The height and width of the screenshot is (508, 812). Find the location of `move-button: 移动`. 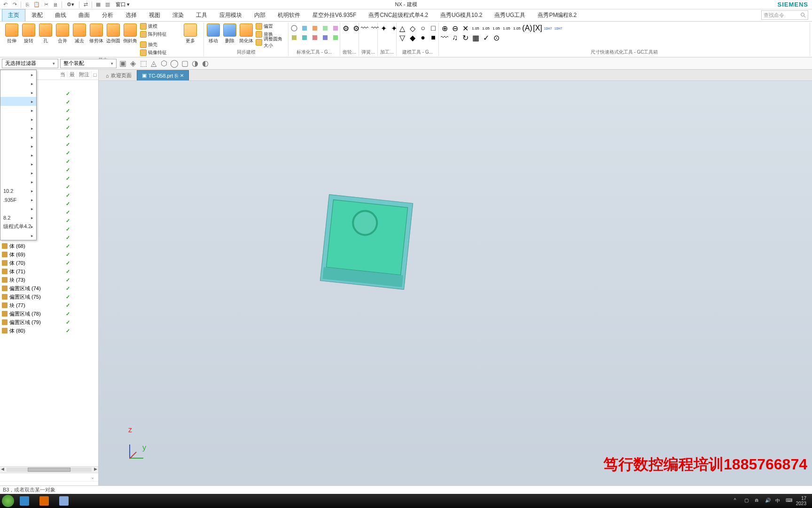

move-button: 移动 is located at coordinates (213, 33).